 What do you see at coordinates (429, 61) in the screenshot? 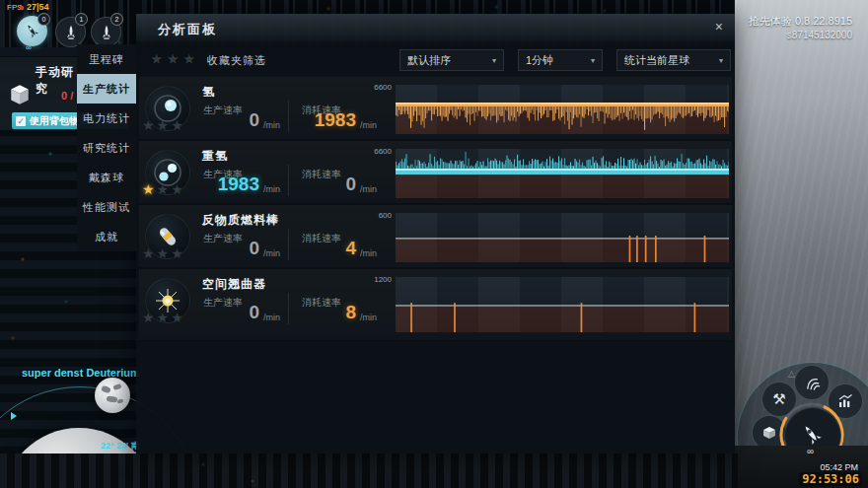
I see `sort-dropdown-value: 默认排序` at bounding box center [429, 61].